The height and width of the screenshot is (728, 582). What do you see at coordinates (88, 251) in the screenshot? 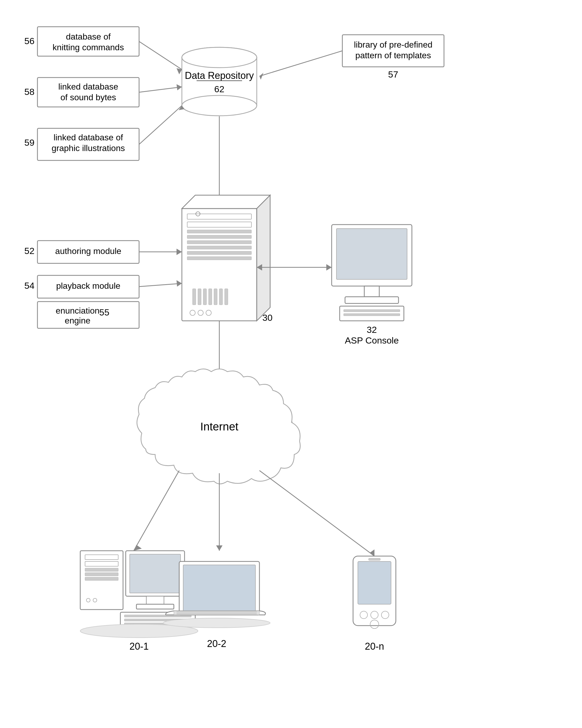
I see `authoring-module-label: authoring module` at bounding box center [88, 251].